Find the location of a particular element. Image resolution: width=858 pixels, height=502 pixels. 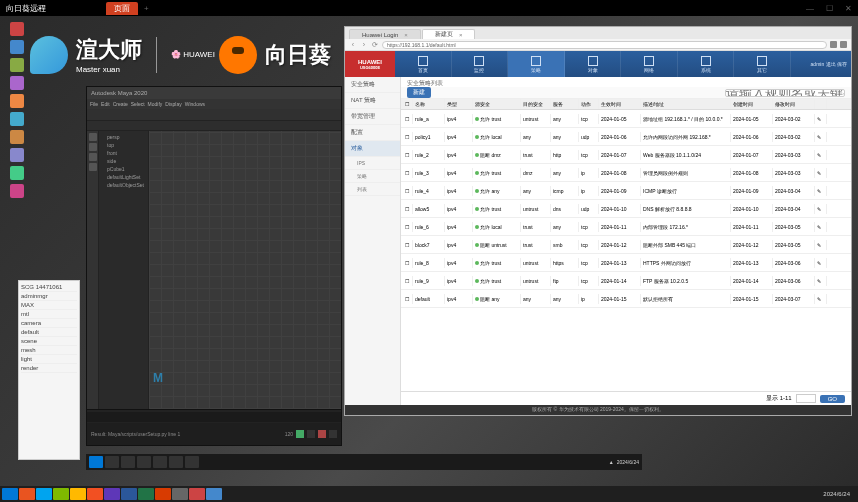

table-row: ☐allow5ipv4允许 trustuntrustdnsudp2024-01-… is located at coordinates (626, 209).